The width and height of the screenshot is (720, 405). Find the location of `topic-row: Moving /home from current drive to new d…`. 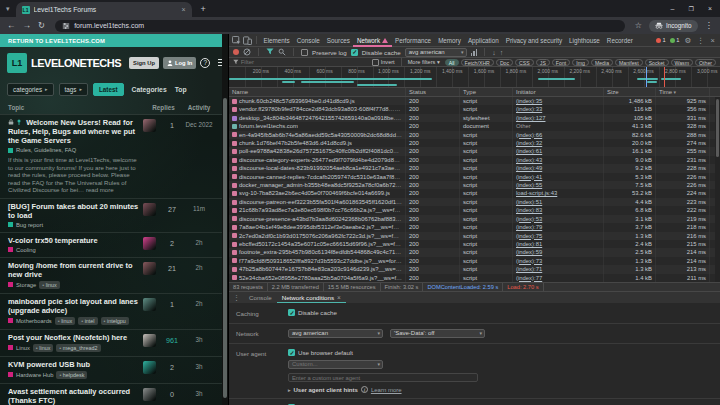

topic-row: Moving /home from current drive to new d… is located at coordinates (111, 276).